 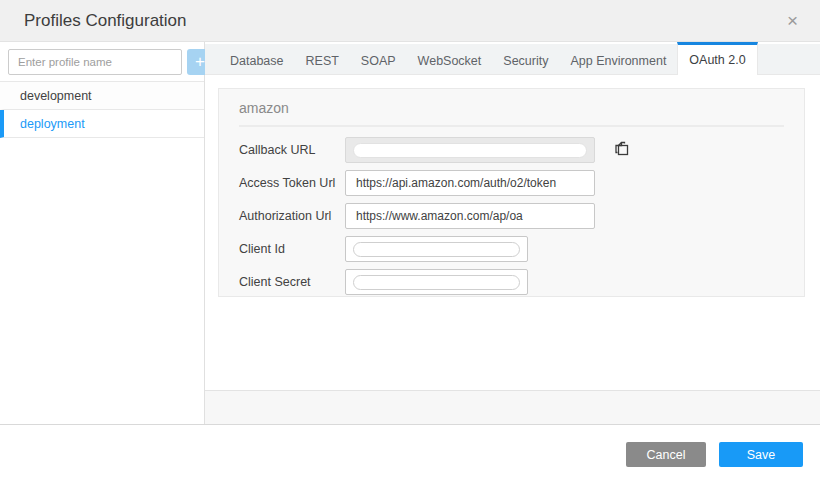 What do you see at coordinates (436, 249) in the screenshot?
I see `client-id-field` at bounding box center [436, 249].